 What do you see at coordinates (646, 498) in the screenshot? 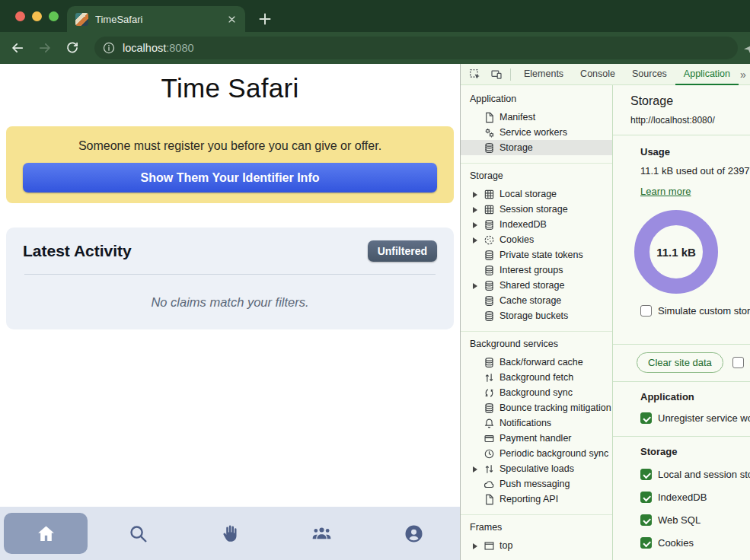
I see `checkbox-indexeddb` at bounding box center [646, 498].